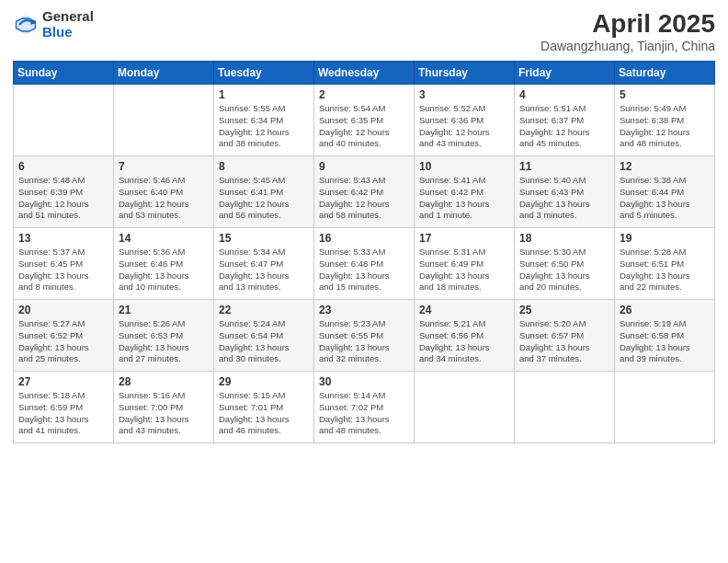  I want to click on week-row-4: 20Sunrise: 5:27 AM Sunset: 6:52 PM Dayli…, so click(364, 336).